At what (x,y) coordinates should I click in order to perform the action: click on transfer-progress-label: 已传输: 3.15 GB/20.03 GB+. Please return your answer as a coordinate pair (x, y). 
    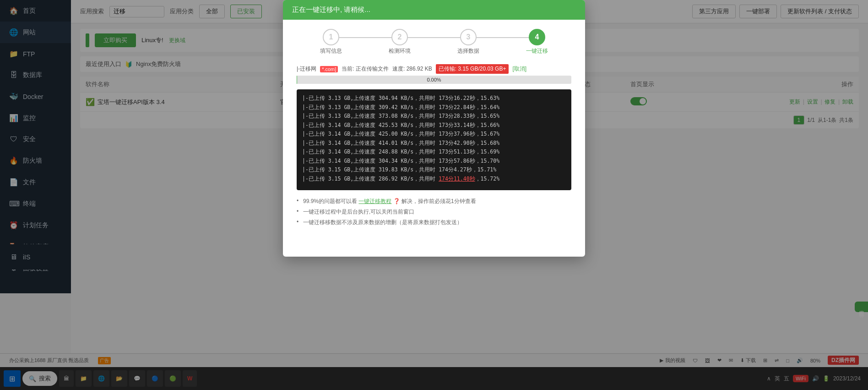
    Looking at the image, I should click on (472, 69).